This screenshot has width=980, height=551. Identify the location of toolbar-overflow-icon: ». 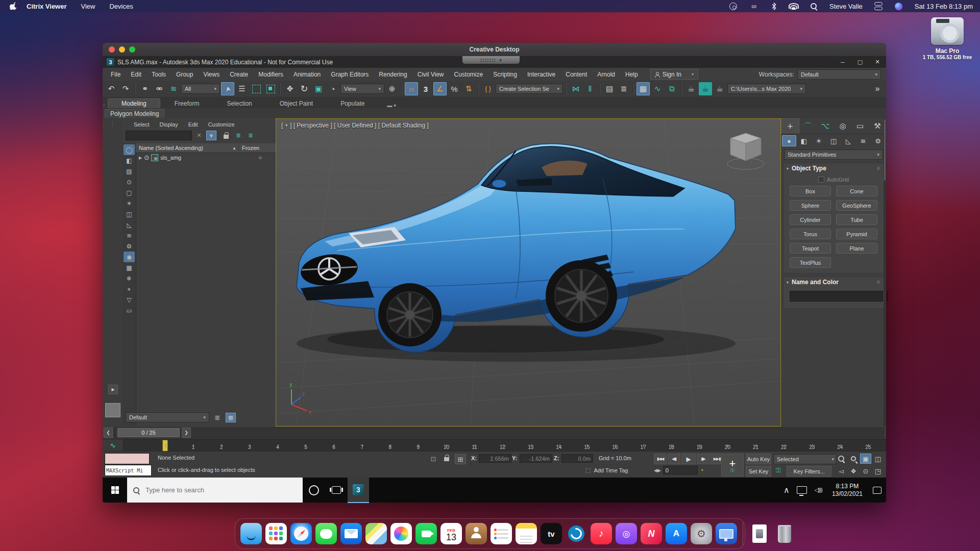
(877, 89).